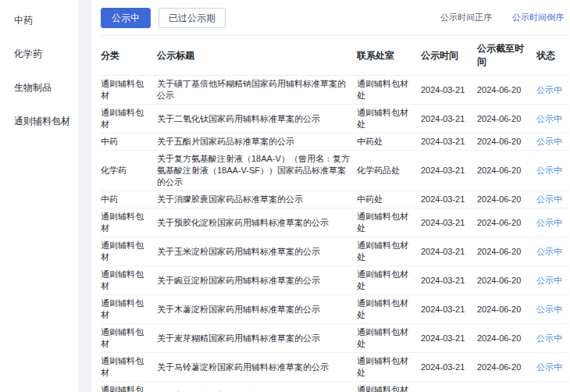  What do you see at coordinates (335, 339) in the screenshot?
I see `table-row: 通则辅料包材 关于麦芽糊精国家药用辅料标准草案的公示 通则辅料包材处 2024-…` at bounding box center [335, 339].